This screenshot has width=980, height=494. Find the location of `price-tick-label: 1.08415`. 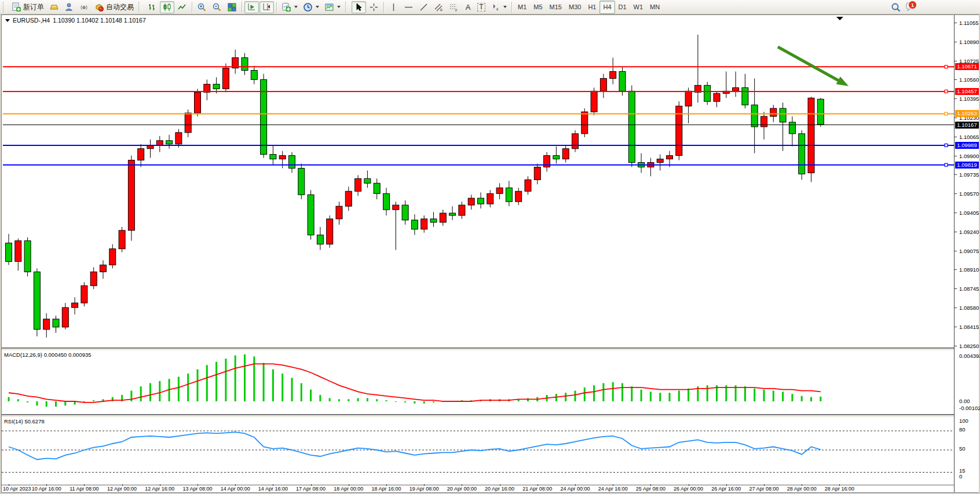

price-tick-label: 1.08415 is located at coordinates (969, 327).